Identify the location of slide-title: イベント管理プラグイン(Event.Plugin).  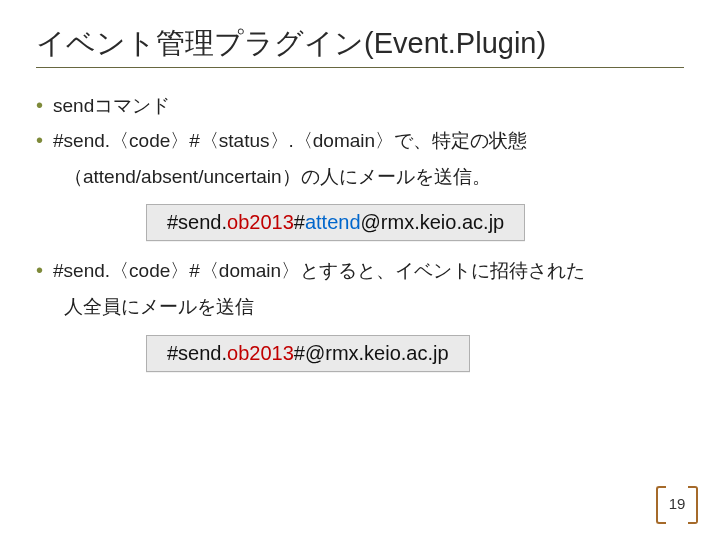
(360, 44).